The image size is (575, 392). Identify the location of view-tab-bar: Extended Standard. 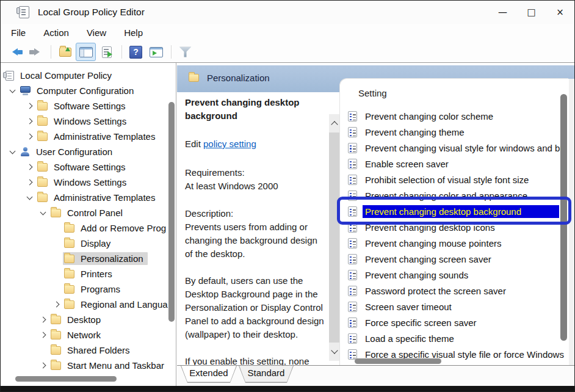
(376, 376).